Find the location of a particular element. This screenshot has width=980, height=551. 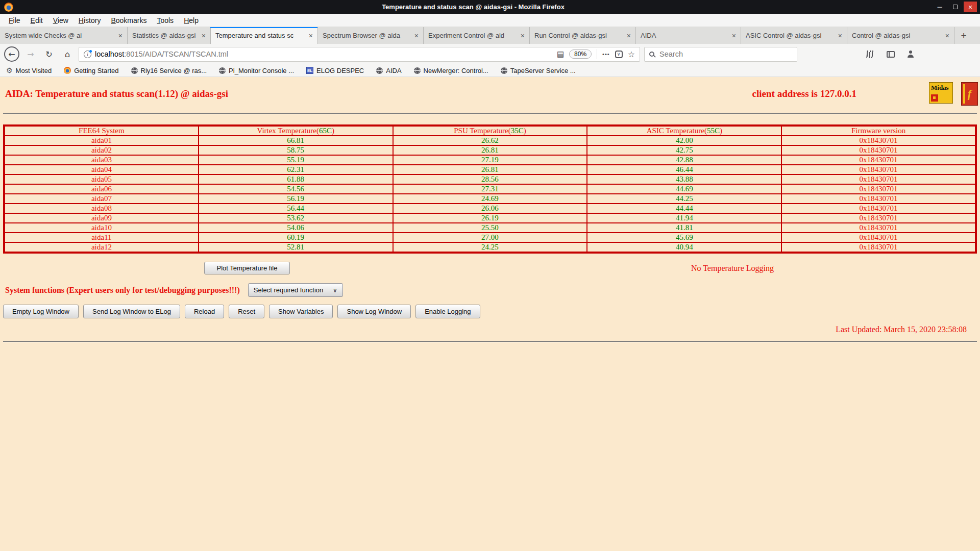

home-button: ⌂ is located at coordinates (67, 54).